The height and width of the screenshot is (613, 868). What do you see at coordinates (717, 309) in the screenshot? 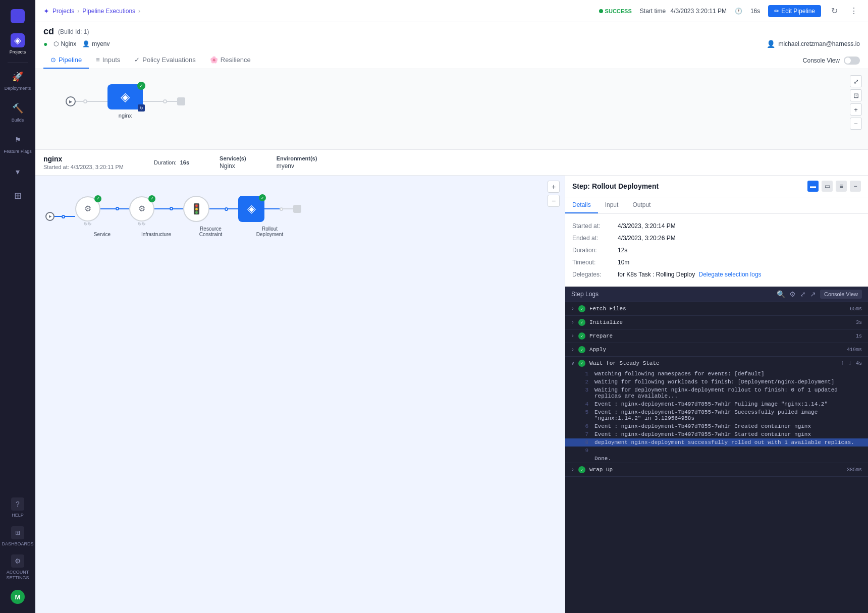
I see `log-group-header-fetch-files: › ✓ Fetch Files 65ms` at bounding box center [717, 309].